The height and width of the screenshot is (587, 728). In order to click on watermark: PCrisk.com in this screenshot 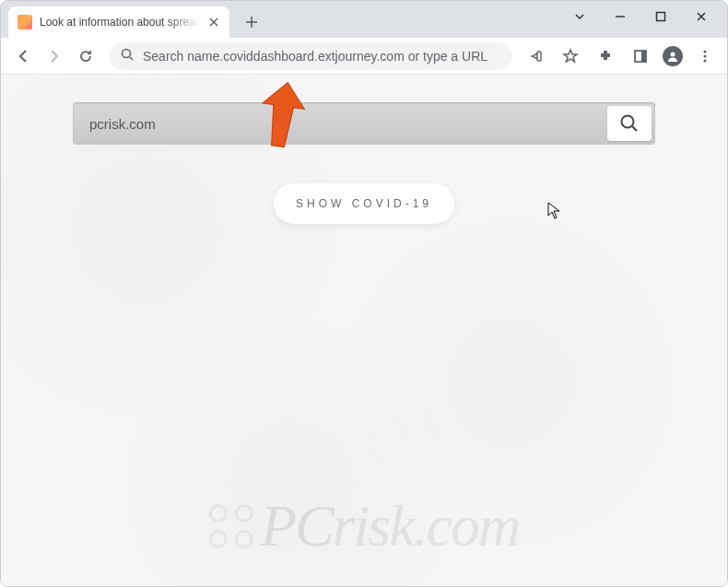, I will do `click(364, 526)`.